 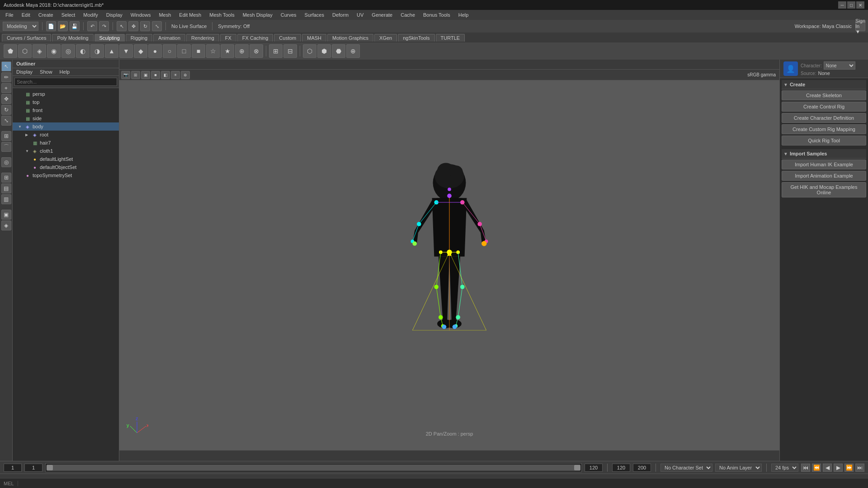 I want to click on shelf-icon-20: ⊟, so click(x=290, y=51).